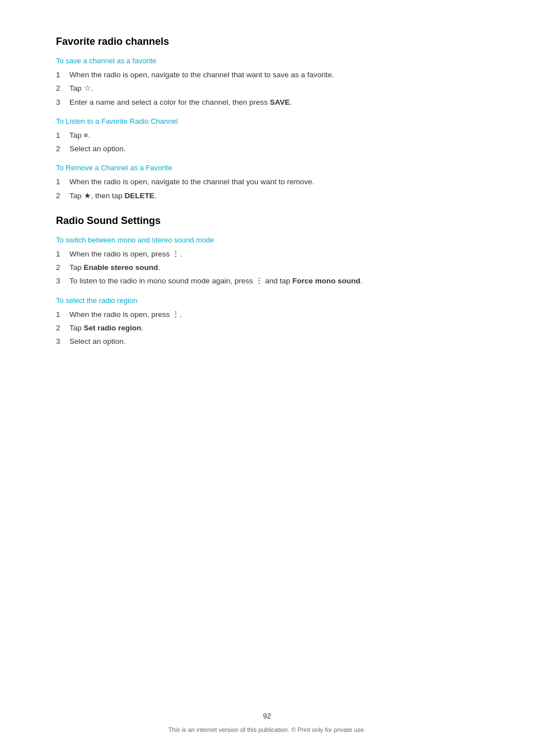 Image resolution: width=534 pixels, height=756 pixels. Describe the element at coordinates (267, 136) in the screenshot. I see `list-item: 1 Tap ≡.` at that location.